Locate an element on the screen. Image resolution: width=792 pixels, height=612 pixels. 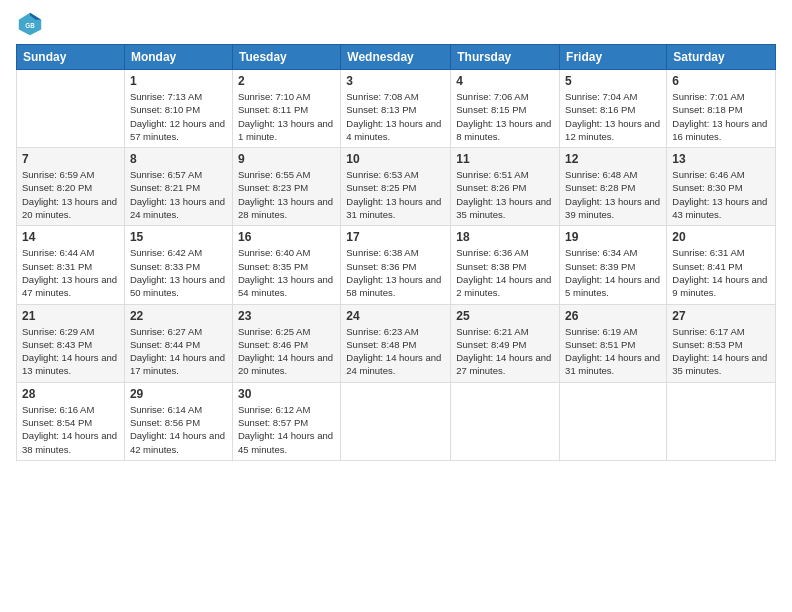
day-number: 9 is located at coordinates (286, 159).